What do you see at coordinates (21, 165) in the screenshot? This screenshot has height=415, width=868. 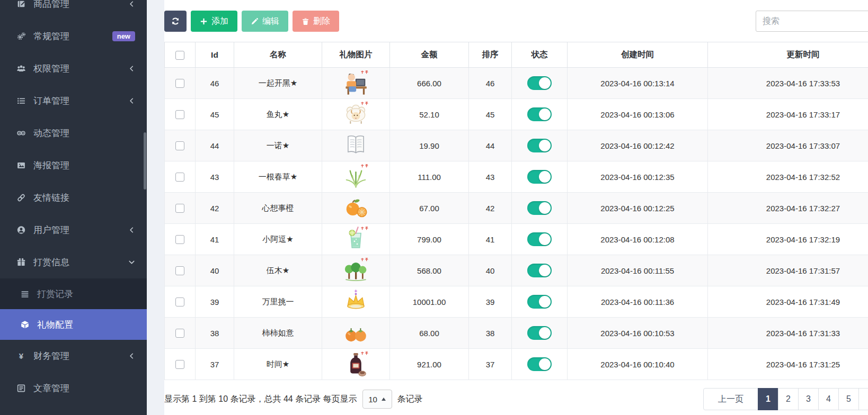 I see `image-icon` at bounding box center [21, 165].